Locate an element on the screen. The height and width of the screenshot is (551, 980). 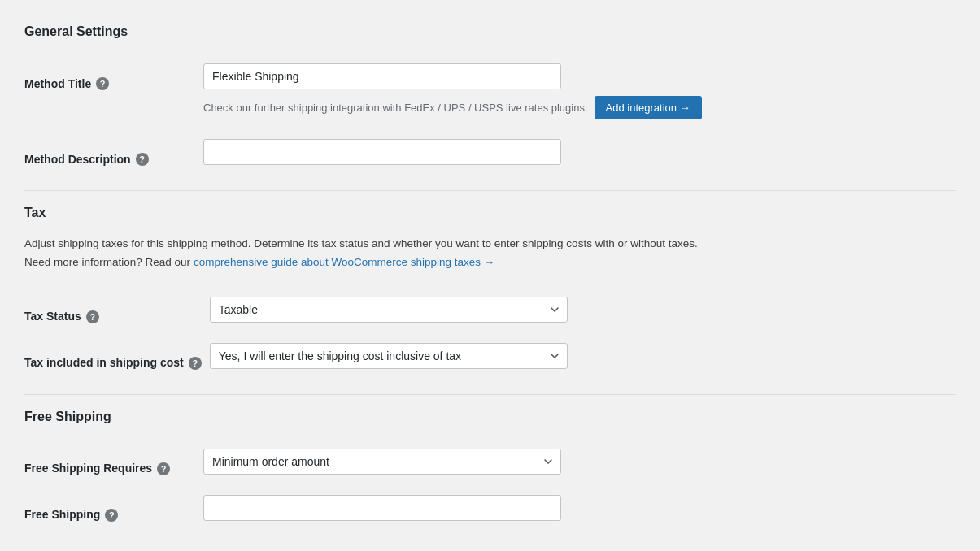
free-shipping-section-title: Free Shipping is located at coordinates (490, 417).